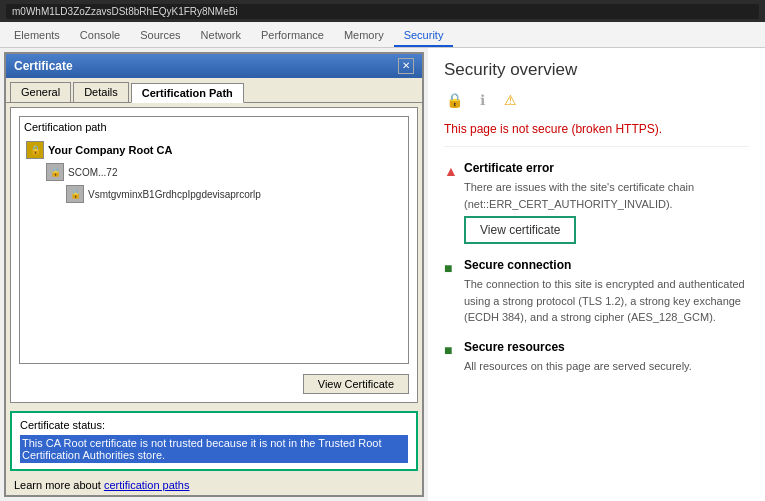 The image size is (765, 501). I want to click on secure-connection-section: ■ Secure connection The connection to th…, so click(596, 292).